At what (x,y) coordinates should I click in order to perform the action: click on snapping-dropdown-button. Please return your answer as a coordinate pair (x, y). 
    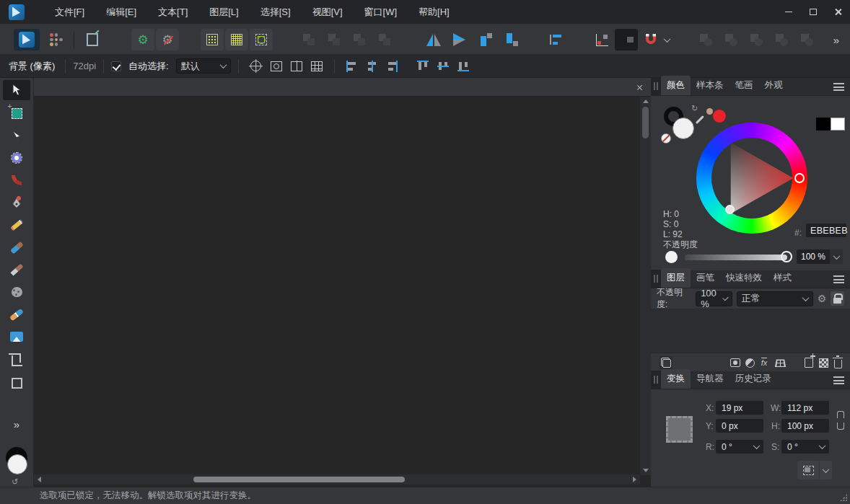
    Looking at the image, I should click on (667, 40).